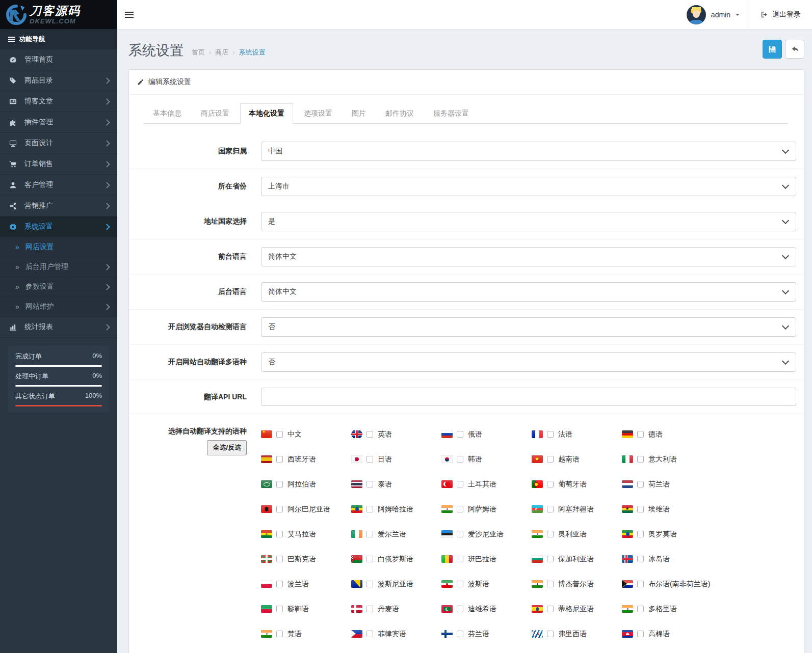  Describe the element at coordinates (59, 307) in the screenshot. I see `sidebar-subitem-maintenance: 网站维护` at that location.